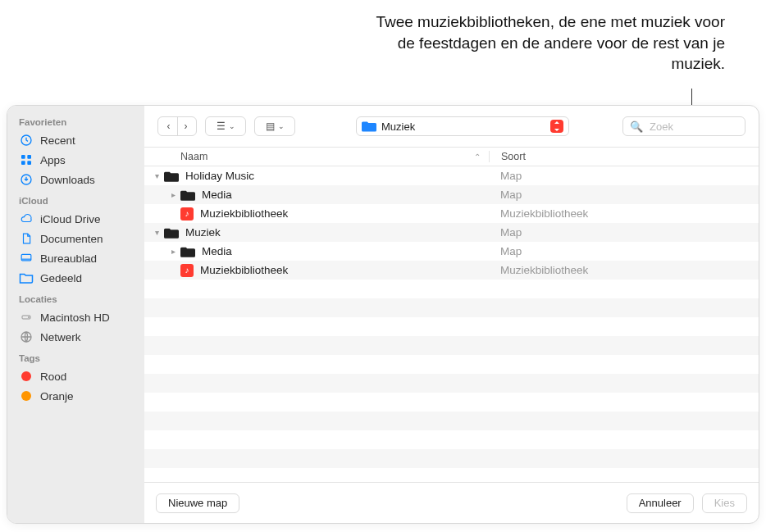 Image resolution: width=766 pixels, height=532 pixels. Describe the element at coordinates (75, 278) in the screenshot. I see `sidebar-item: Gedeeld` at that location.